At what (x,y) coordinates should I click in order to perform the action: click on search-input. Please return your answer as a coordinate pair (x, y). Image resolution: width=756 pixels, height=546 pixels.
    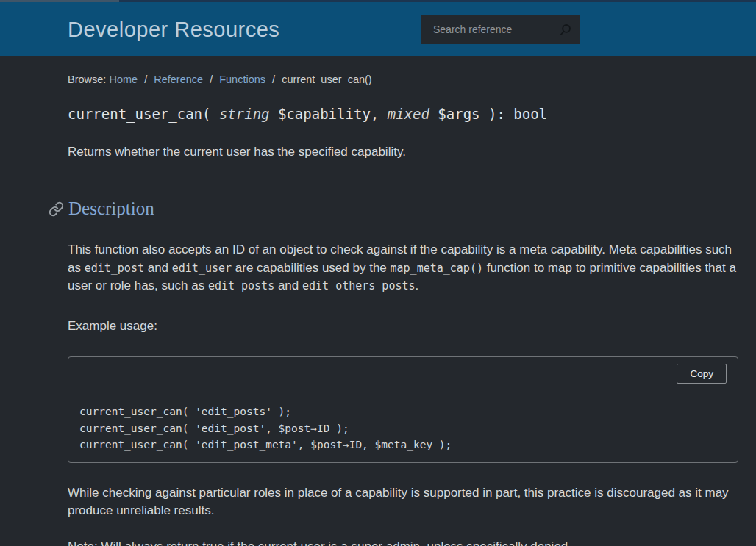
    Looking at the image, I should click on (485, 29).